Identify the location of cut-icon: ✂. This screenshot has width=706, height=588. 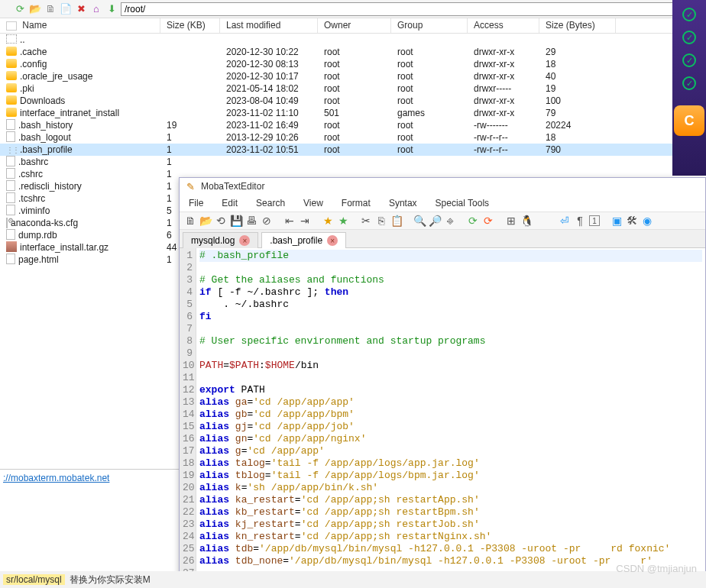
(366, 221).